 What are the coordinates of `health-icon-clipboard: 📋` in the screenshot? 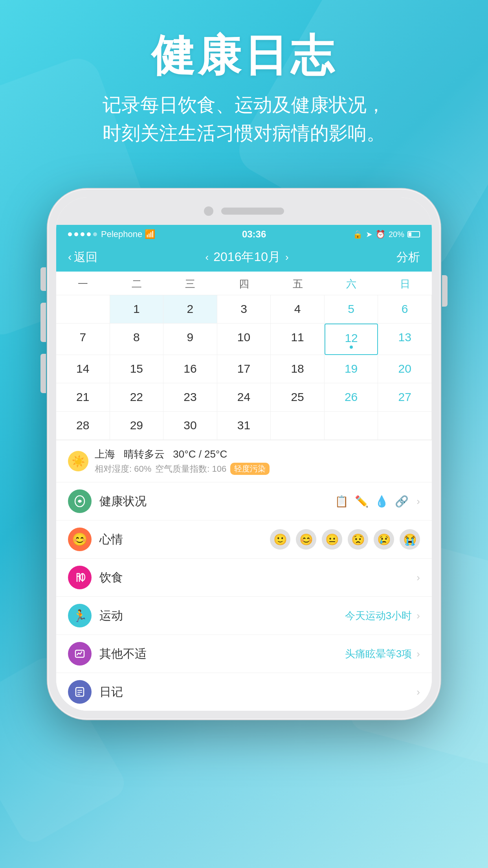 It's located at (342, 502).